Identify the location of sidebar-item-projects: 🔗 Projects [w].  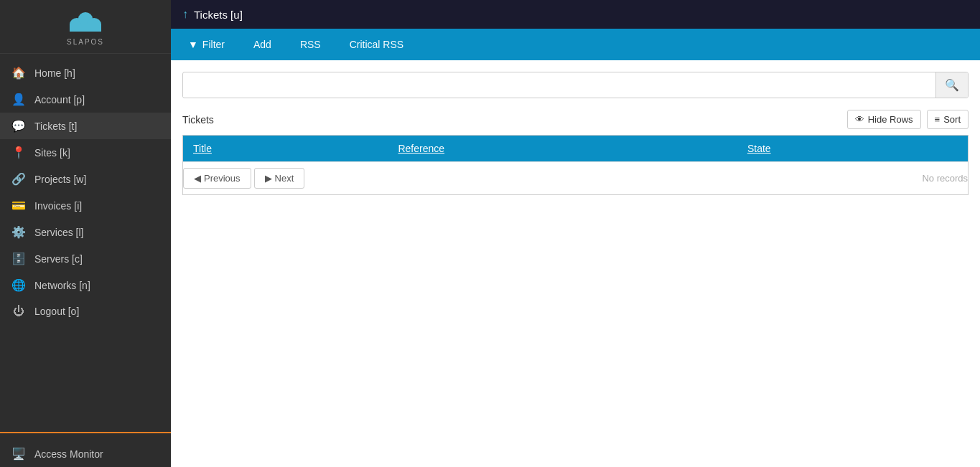
(85, 179).